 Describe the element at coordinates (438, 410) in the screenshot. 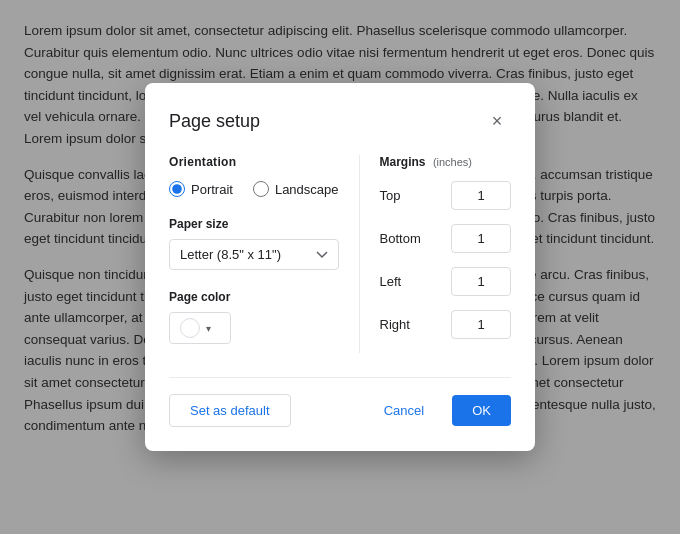

I see `footer-right-buttons: Cancel OK` at that location.